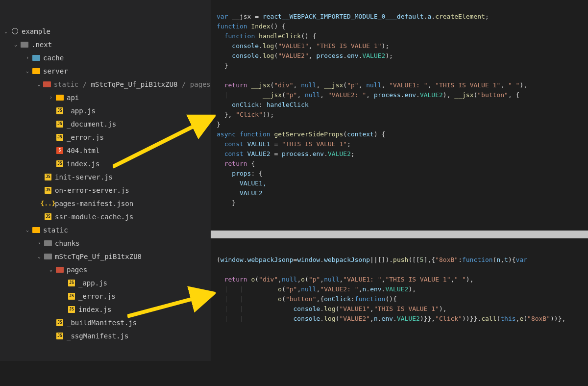 The image size is (588, 386). Describe the element at coordinates (105, 177) in the screenshot. I see `tree-file-init-server: JS init-server.js` at that location.